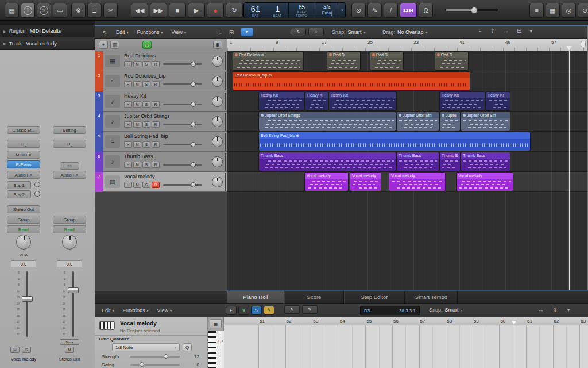  Describe the element at coordinates (161, 82) in the screenshot. I see `track-header-2: 2≈Red Delicious_bipHMSR` at that location.